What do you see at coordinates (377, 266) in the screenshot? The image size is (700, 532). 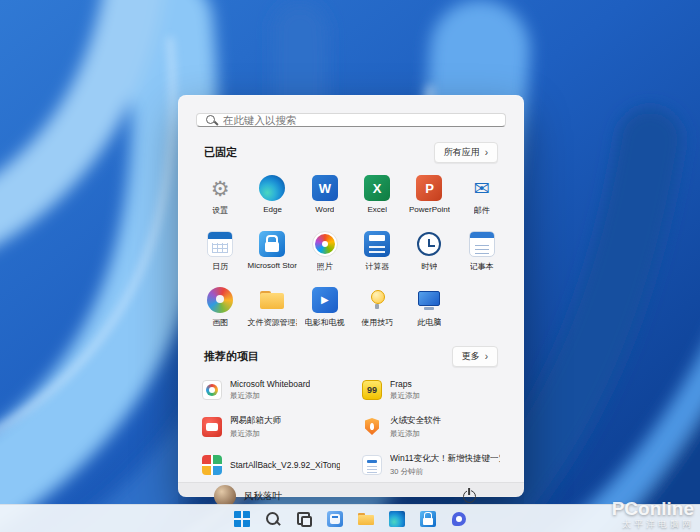 I see `app-label: 计算器` at bounding box center [377, 266].